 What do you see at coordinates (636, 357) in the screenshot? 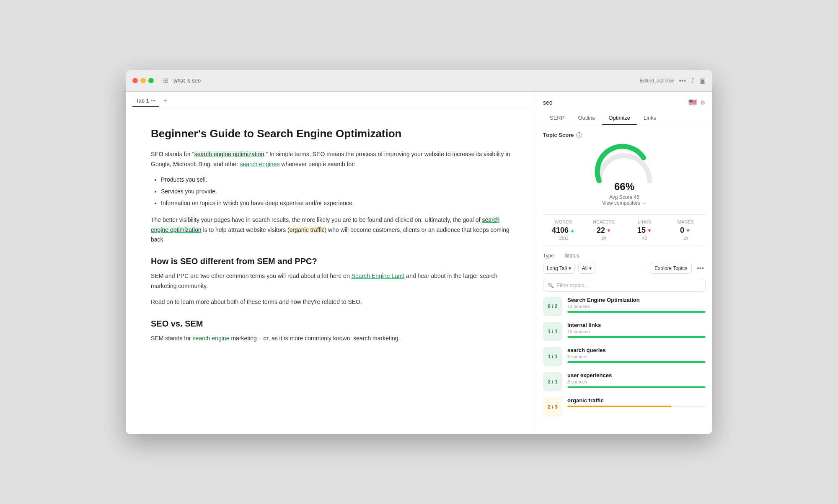
I see `topic-sources-search-queries: 8 sources` at bounding box center [636, 357].